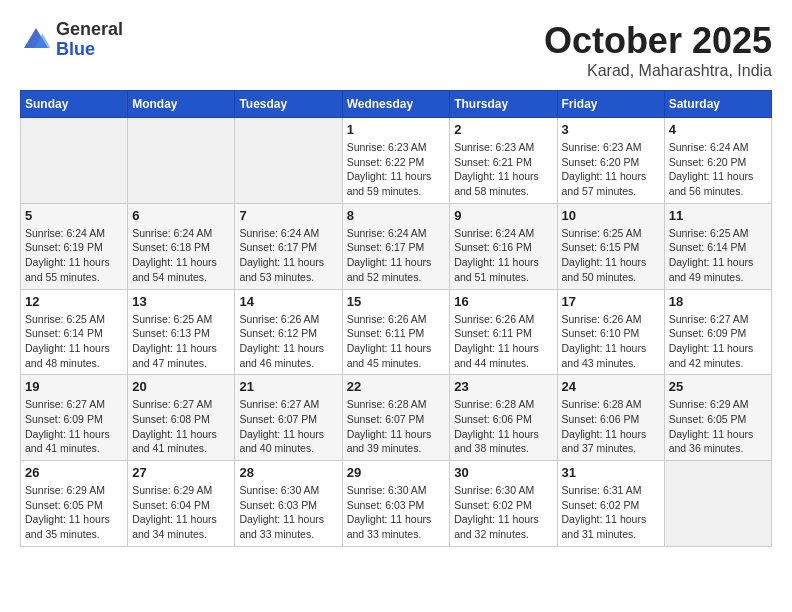 The image size is (792, 612). I want to click on day-detail: Sunrise: 6:27 AMSunset: 6:07 PMDaylight:…, so click(288, 426).